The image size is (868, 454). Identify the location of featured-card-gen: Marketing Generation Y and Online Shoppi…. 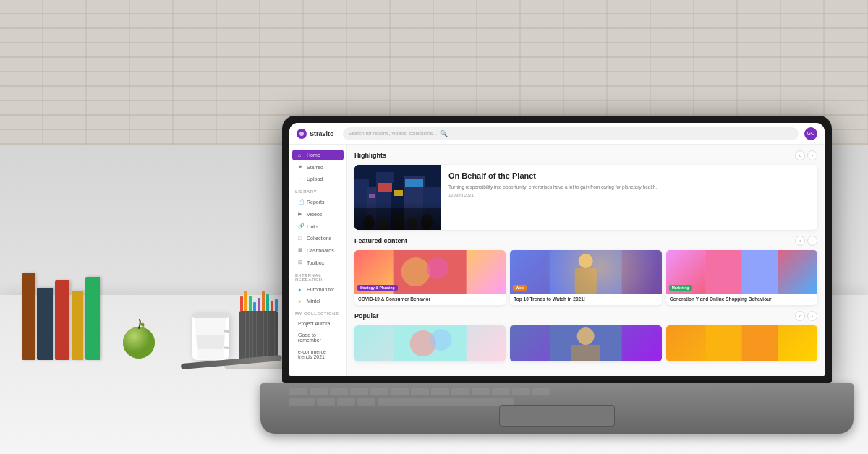
(742, 278).